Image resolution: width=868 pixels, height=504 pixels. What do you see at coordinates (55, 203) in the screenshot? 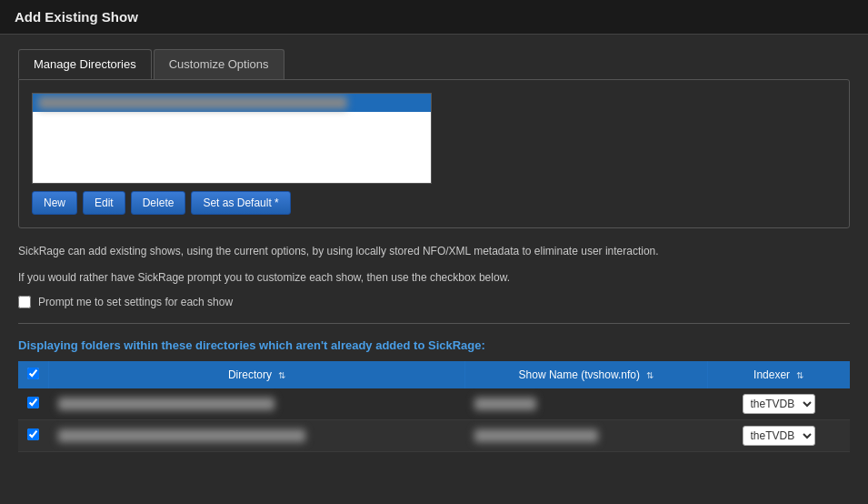
I see `new-button: New` at bounding box center [55, 203].